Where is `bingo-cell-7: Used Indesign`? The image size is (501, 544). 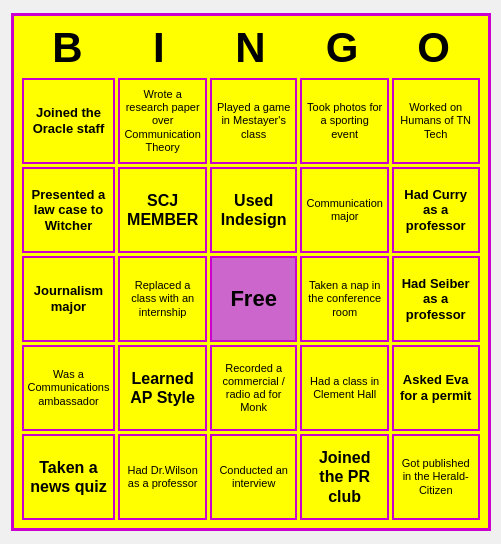
bingo-cell-7: Used Indesign is located at coordinates (254, 210).